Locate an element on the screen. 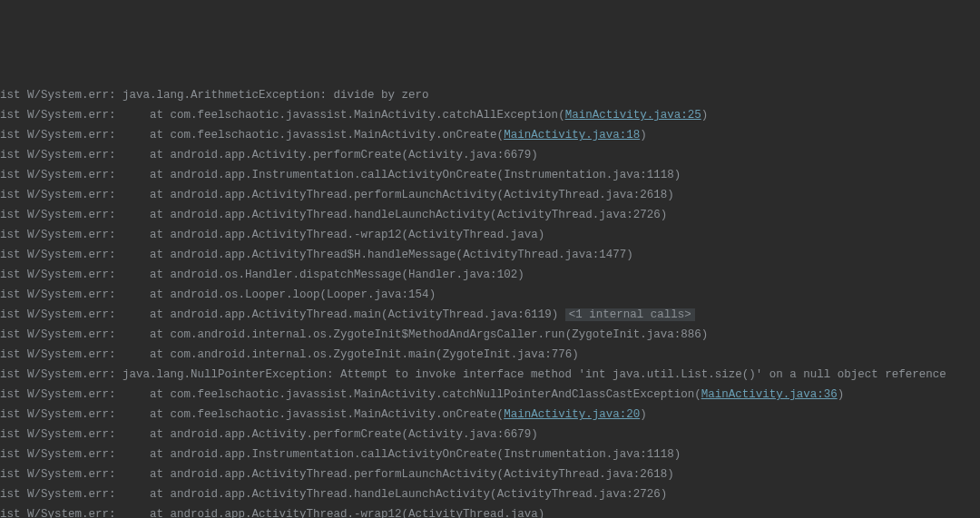  stack-method: android.app.ActivityThread$H.handleMessa… is located at coordinates (314, 255).